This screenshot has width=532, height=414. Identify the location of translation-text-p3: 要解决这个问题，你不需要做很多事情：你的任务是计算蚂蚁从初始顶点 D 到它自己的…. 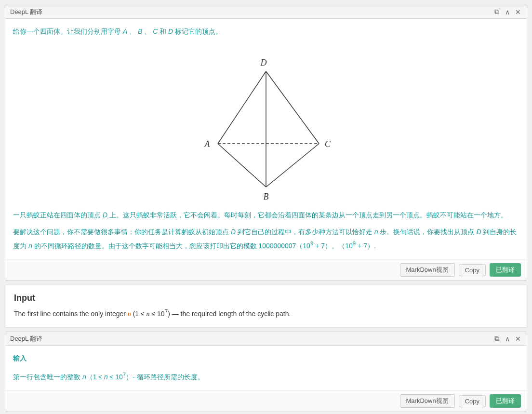
(265, 239).